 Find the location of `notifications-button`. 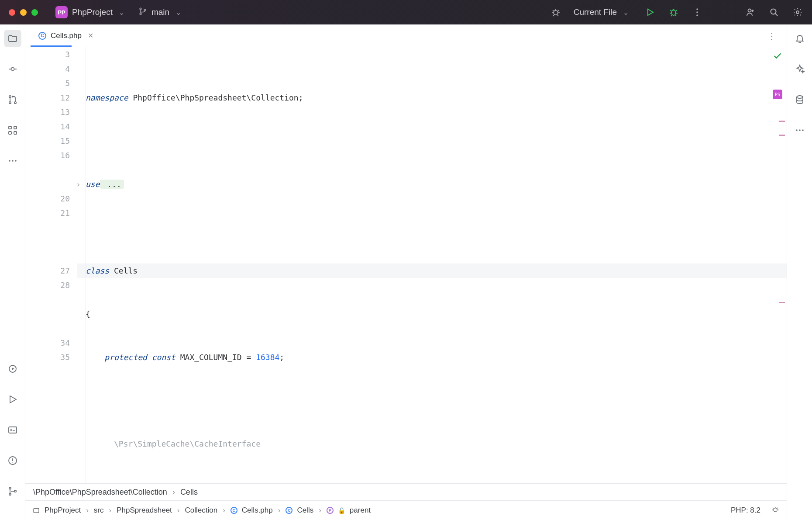

notifications-button is located at coordinates (800, 38).